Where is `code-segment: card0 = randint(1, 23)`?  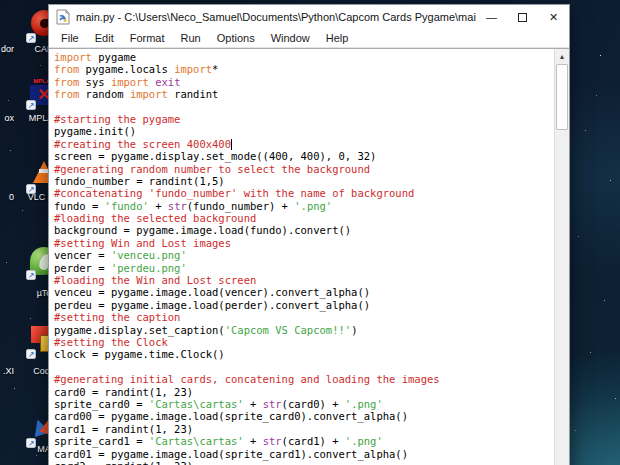
code-segment: card0 = randint(1, 23) is located at coordinates (124, 392).